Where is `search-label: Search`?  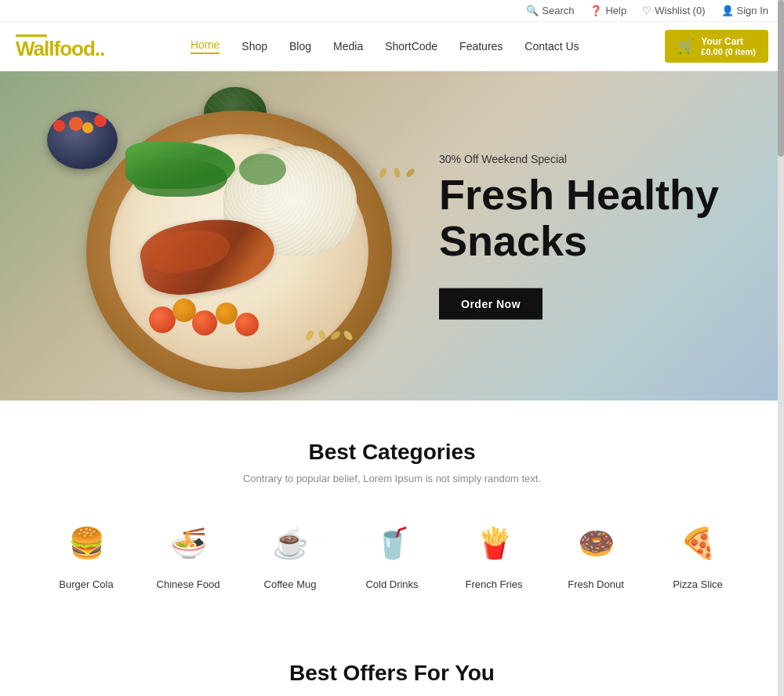
search-label: Search is located at coordinates (558, 11).